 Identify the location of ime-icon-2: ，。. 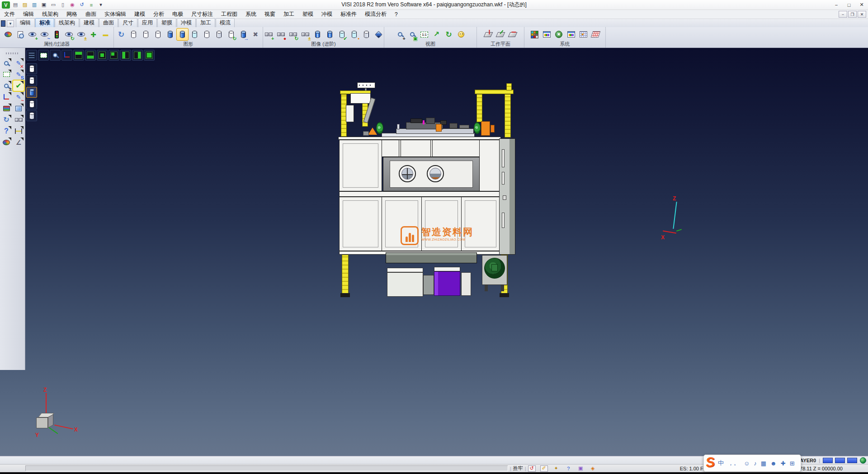
(734, 463).